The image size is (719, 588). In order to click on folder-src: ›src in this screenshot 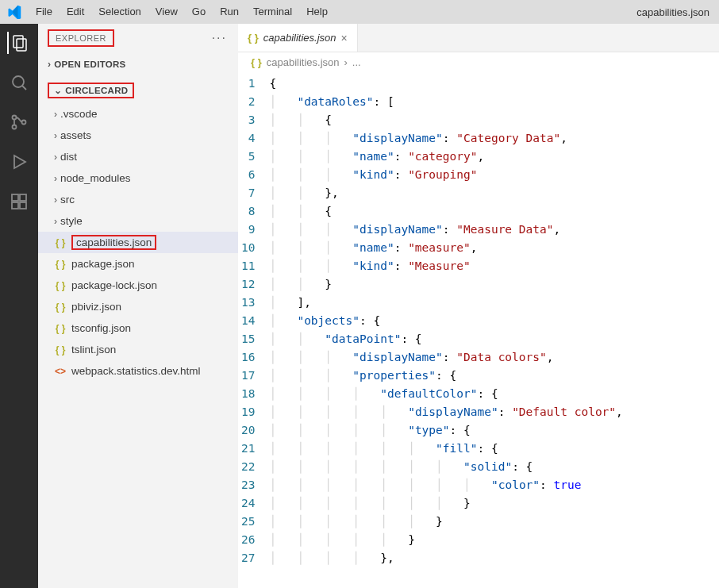, I will do `click(138, 200)`.